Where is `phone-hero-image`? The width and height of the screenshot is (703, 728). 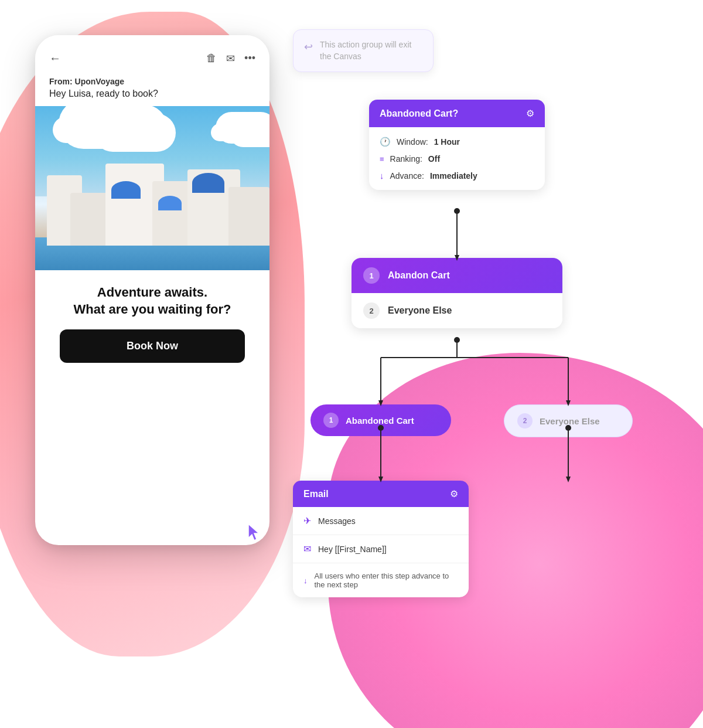
phone-hero-image is located at coordinates (152, 188).